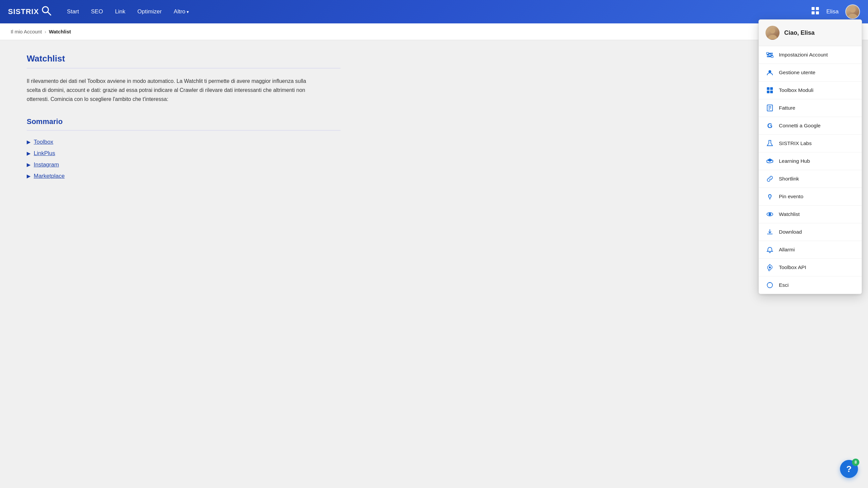  What do you see at coordinates (810, 232) in the screenshot?
I see `dropdown-item-download: Download` at bounding box center [810, 232].